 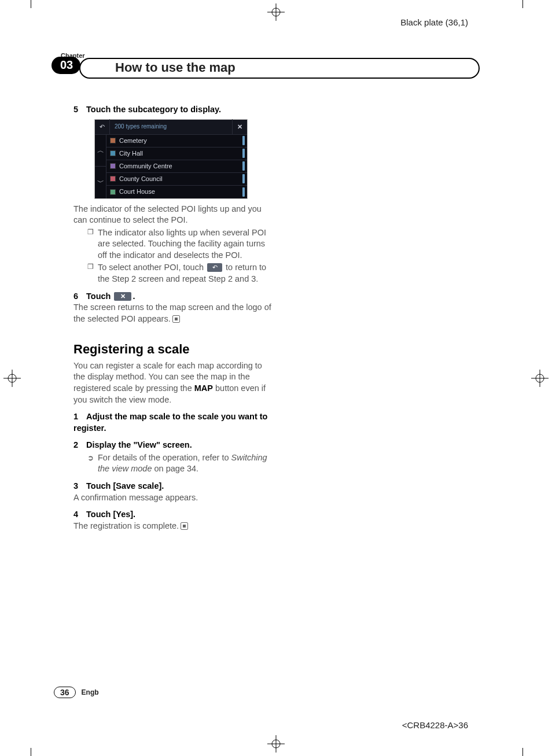 What do you see at coordinates (174, 383) in the screenshot?
I see `section-intro: You can register a scale for each map ac…` at bounding box center [174, 383].